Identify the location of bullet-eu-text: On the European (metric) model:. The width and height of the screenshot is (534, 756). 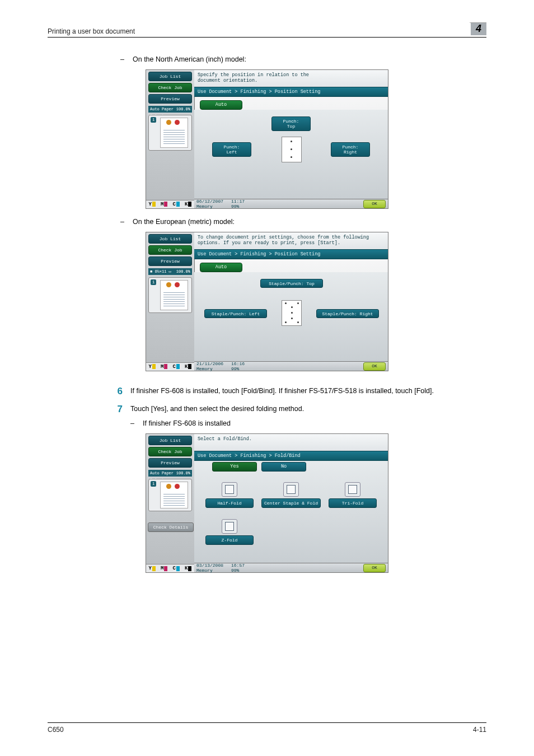
(184, 222).